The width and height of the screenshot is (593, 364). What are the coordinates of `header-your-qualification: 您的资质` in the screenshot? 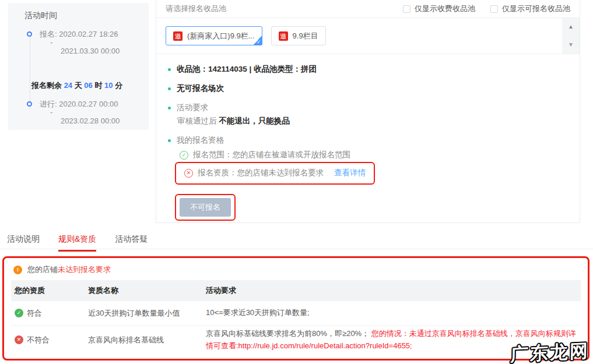 It's located at (48, 291).